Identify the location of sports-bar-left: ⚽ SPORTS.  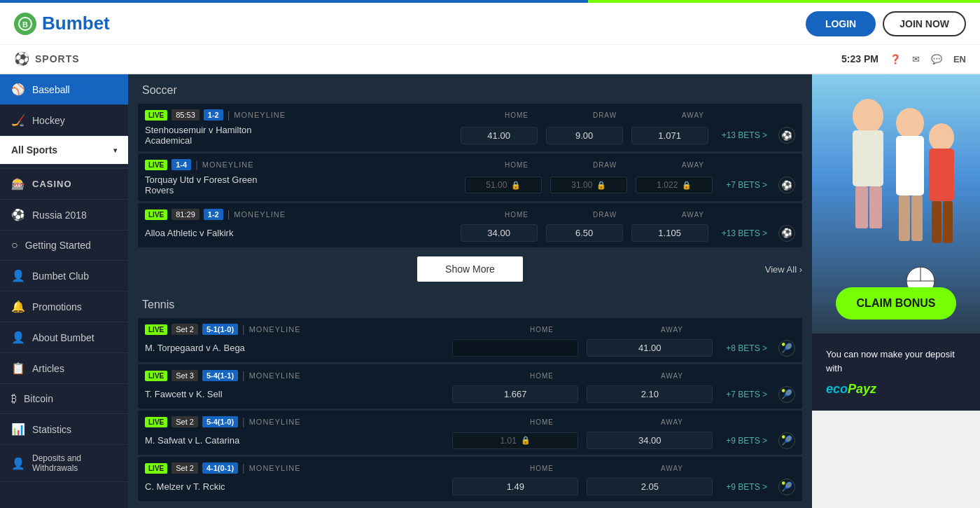
(47, 59).